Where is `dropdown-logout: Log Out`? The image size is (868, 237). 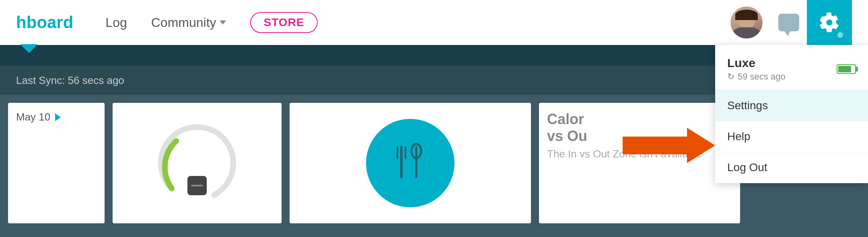
dropdown-logout: Log Out is located at coordinates (792, 168).